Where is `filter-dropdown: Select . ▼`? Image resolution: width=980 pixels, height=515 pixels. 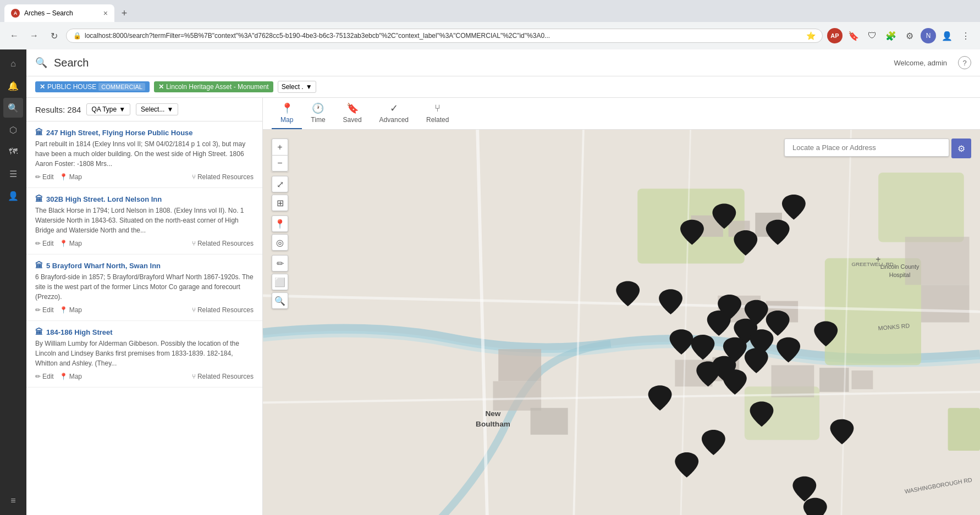 filter-dropdown: Select . ▼ is located at coordinates (297, 87).